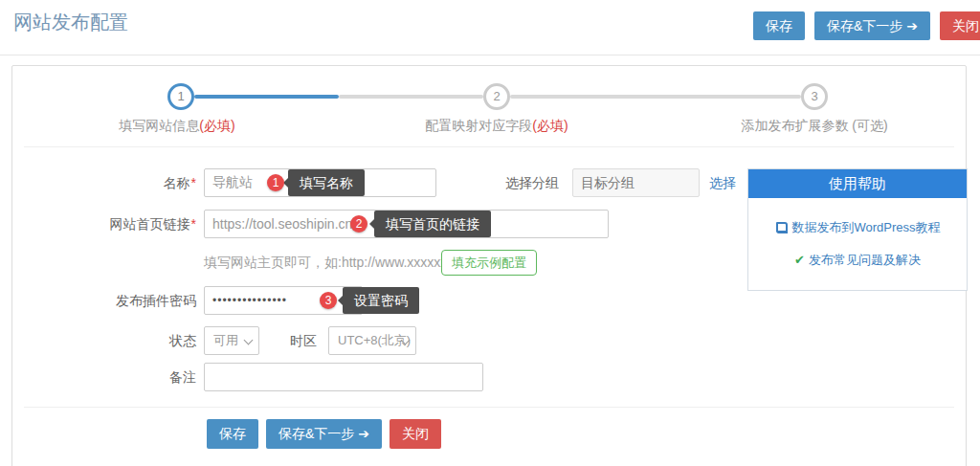 The width and height of the screenshot is (980, 466). What do you see at coordinates (266, 97) in the screenshot?
I see `step-connector-1-active` at bounding box center [266, 97].